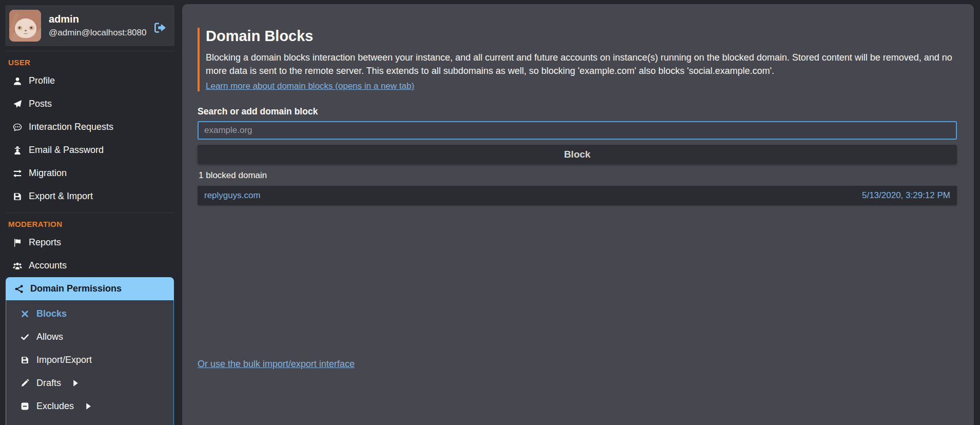  What do you see at coordinates (90, 196) in the screenshot?
I see `sidebar-item-export-import: Export & Import` at bounding box center [90, 196].